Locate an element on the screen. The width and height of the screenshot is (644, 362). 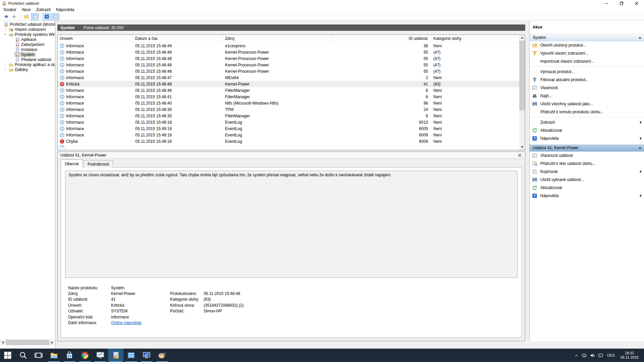
sidebar-item-zabezpeceni: Zabezpečení is located at coordinates (28, 44).